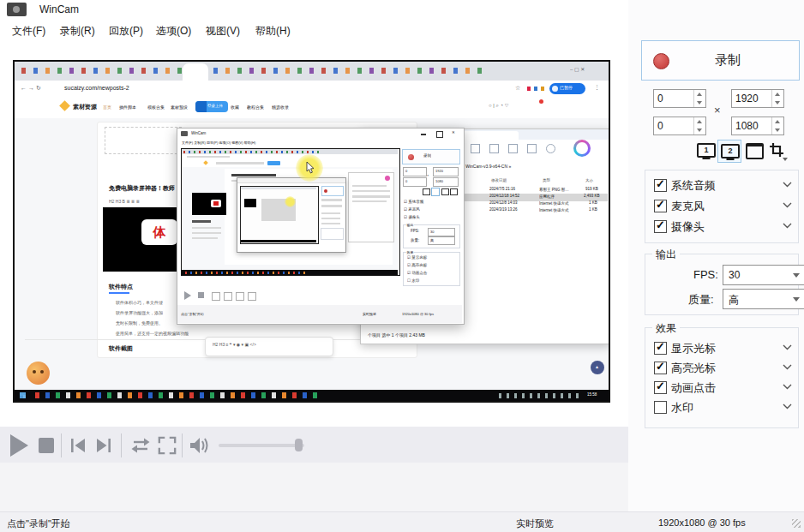  What do you see at coordinates (212, 106) in the screenshot?
I see `upload-login-button: 登录上传` at bounding box center [212, 106].